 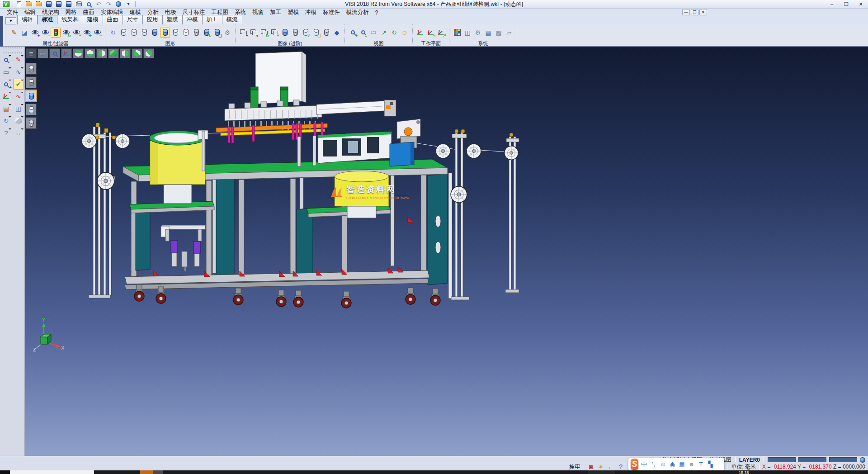 What do you see at coordinates (39, 4) in the screenshot?
I see `open-model-icon` at bounding box center [39, 4].